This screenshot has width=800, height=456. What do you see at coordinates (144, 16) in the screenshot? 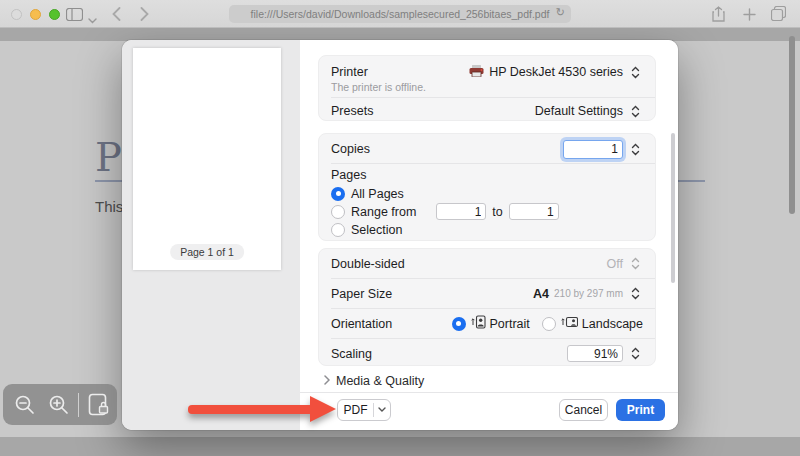
I see `forward-icon` at bounding box center [144, 16].